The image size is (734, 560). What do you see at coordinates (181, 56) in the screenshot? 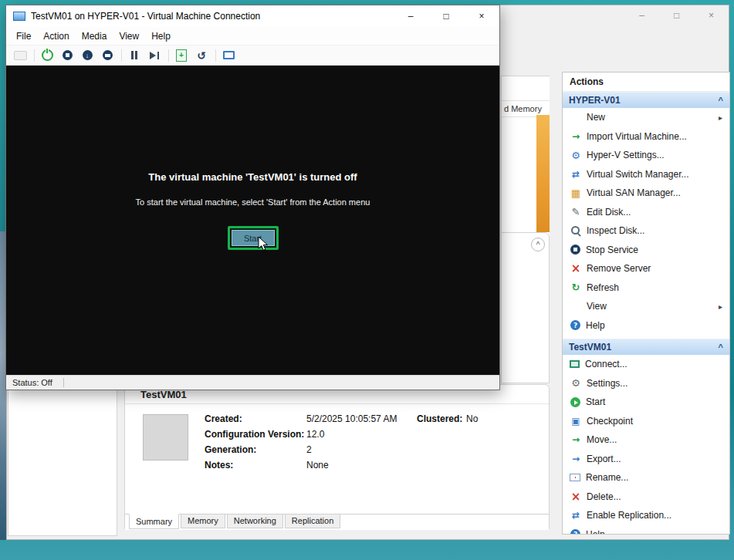
I see `checkpoint-toolbar-icon` at bounding box center [181, 56].